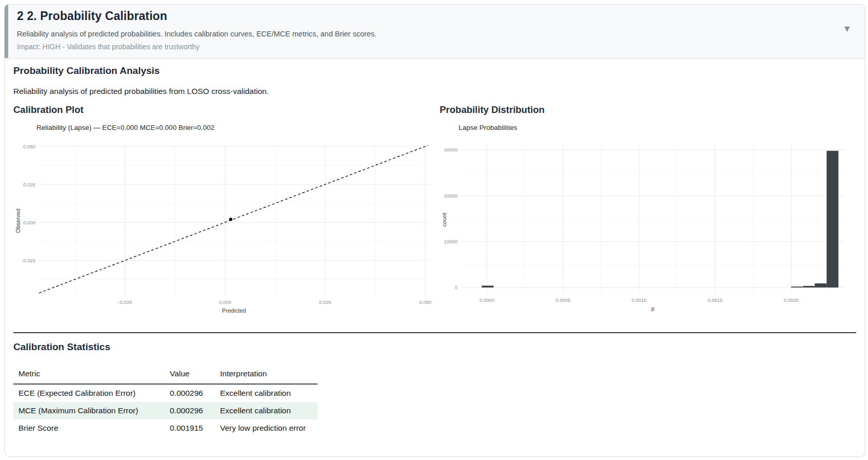 The width and height of the screenshot is (868, 460). Describe the element at coordinates (141, 91) in the screenshot. I see `analysis-description: Reliability analysis of predicted probab…` at that location.